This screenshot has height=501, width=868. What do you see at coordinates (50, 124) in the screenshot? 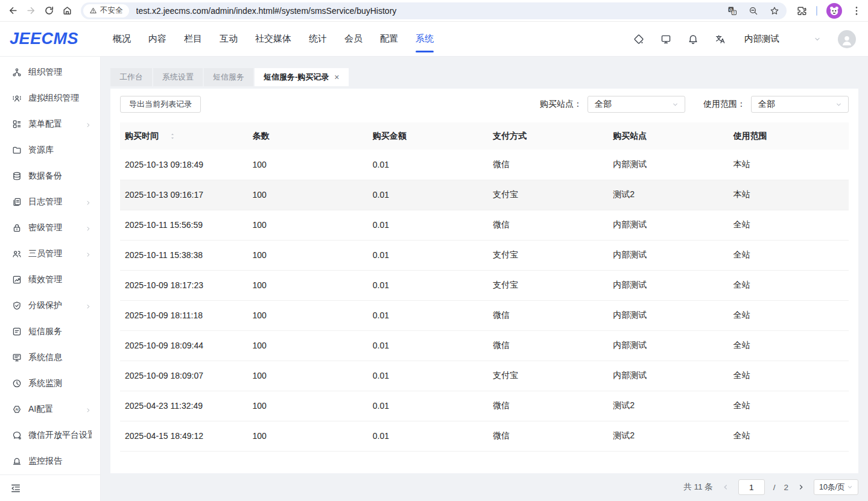
I see `sidebar-item-menu-config: 菜单配置` at bounding box center [50, 124].